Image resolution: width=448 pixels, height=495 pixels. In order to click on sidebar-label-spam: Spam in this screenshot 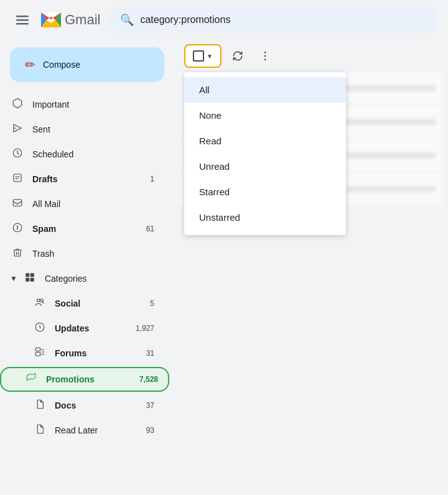, I will do `click(90, 229)`.